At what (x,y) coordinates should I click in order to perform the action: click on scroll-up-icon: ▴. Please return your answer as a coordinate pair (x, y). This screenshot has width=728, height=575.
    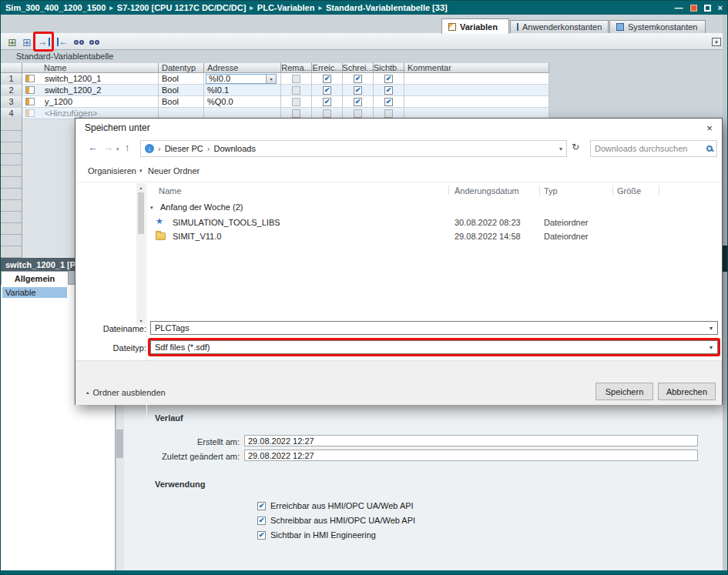
    Looking at the image, I should click on (141, 188).